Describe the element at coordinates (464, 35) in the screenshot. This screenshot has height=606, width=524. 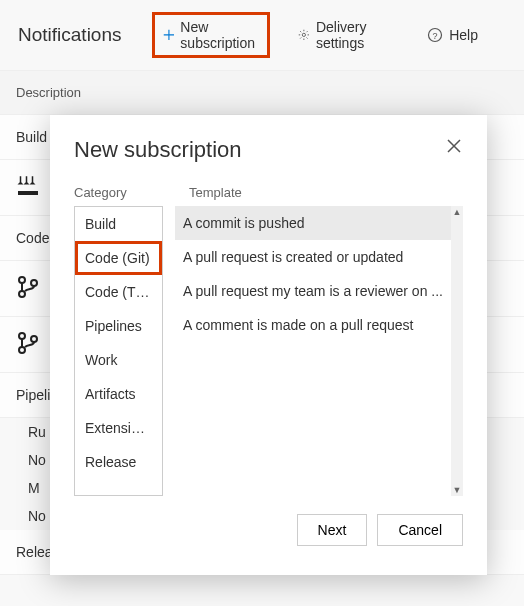
I see `help-label: Help` at that location.